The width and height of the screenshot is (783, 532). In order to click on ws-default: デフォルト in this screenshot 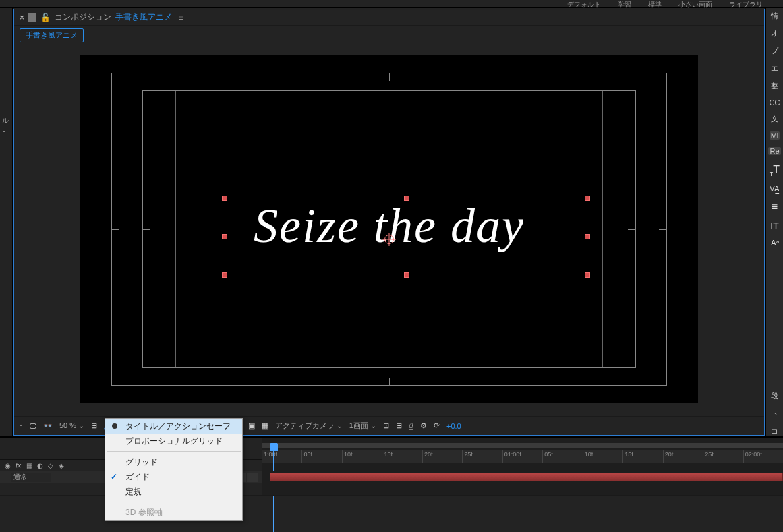, I will do `click(584, 4)`.